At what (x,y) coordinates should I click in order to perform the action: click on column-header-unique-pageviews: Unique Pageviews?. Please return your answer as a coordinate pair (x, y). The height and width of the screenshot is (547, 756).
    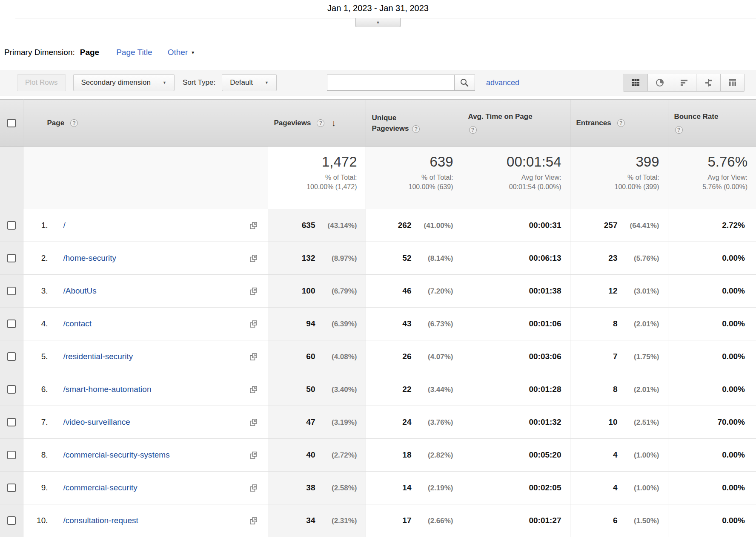
    Looking at the image, I should click on (414, 123).